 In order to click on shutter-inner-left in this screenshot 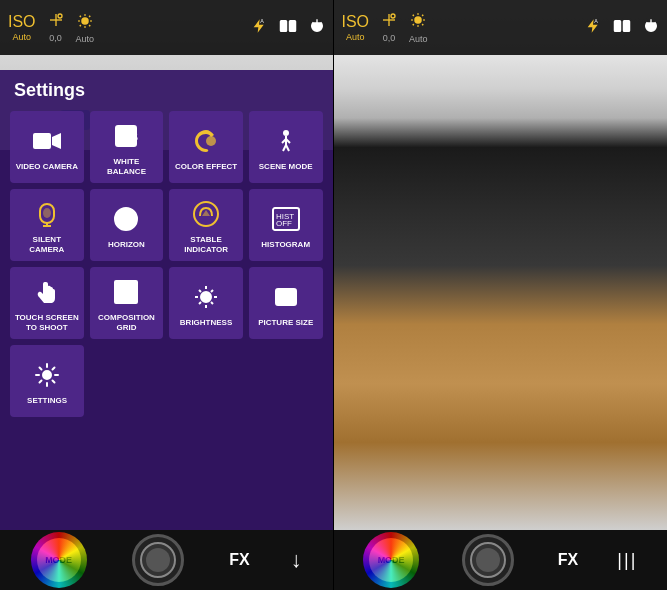, I will do `click(158, 560)`.